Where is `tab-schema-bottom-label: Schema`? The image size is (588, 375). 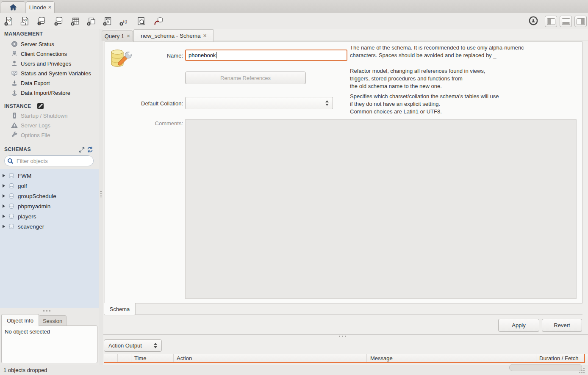
tab-schema-bottom-label: Schema is located at coordinates (120, 309).